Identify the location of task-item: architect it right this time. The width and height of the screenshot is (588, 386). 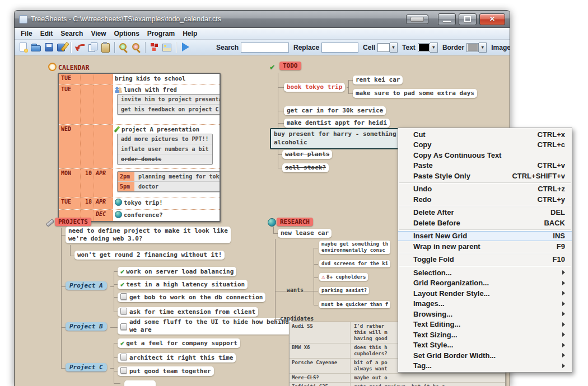
(177, 358).